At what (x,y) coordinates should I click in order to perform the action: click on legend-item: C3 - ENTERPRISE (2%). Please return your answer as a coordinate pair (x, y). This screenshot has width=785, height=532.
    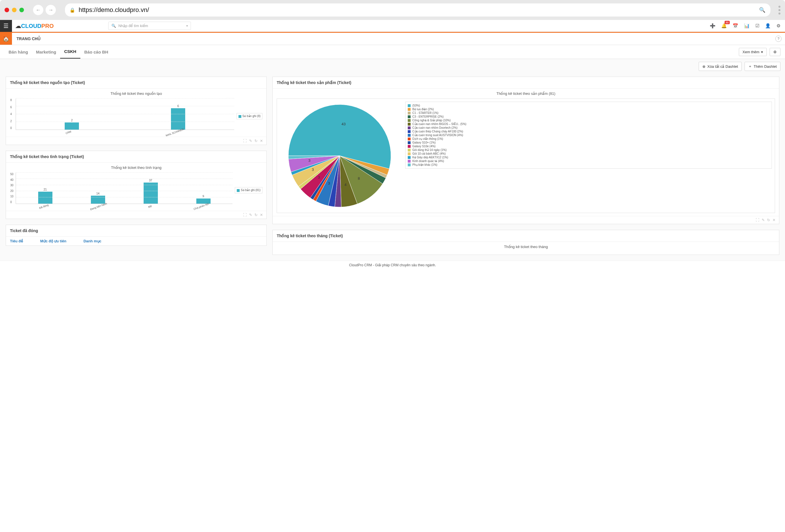
    Looking at the image, I should click on (588, 117).